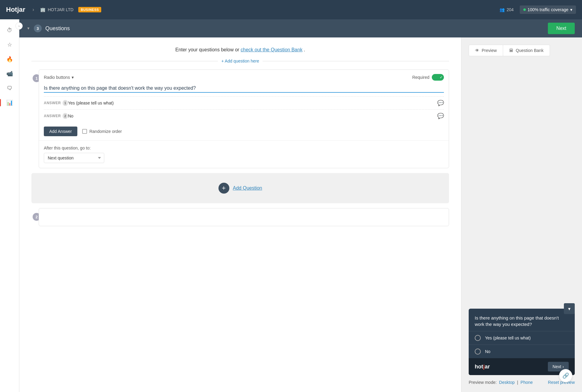 This screenshot has height=392, width=582. What do you see at coordinates (10, 74) in the screenshot?
I see `video-icon: 📹` at bounding box center [10, 74].